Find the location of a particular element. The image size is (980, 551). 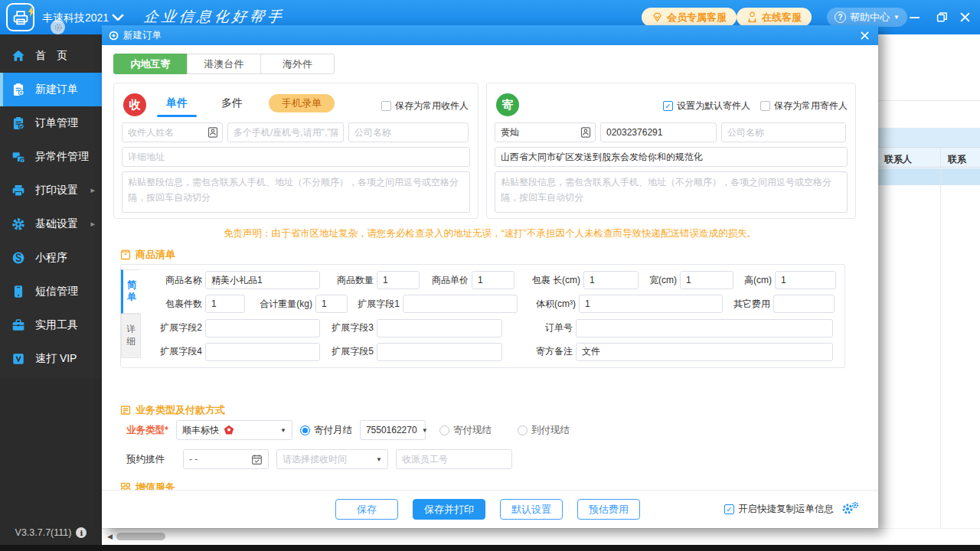

dialog-title: 新建订单 is located at coordinates (142, 35).